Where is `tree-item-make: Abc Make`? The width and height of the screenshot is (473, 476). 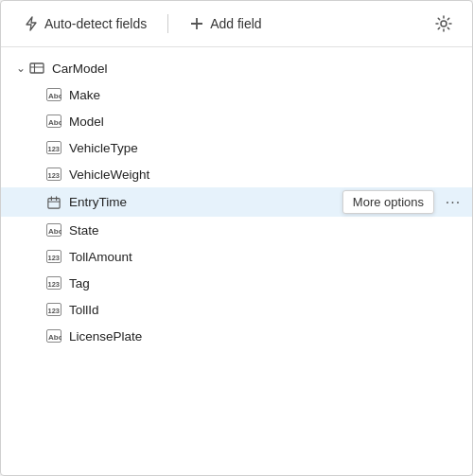
tree-item-make: Abc Make is located at coordinates (236, 95).